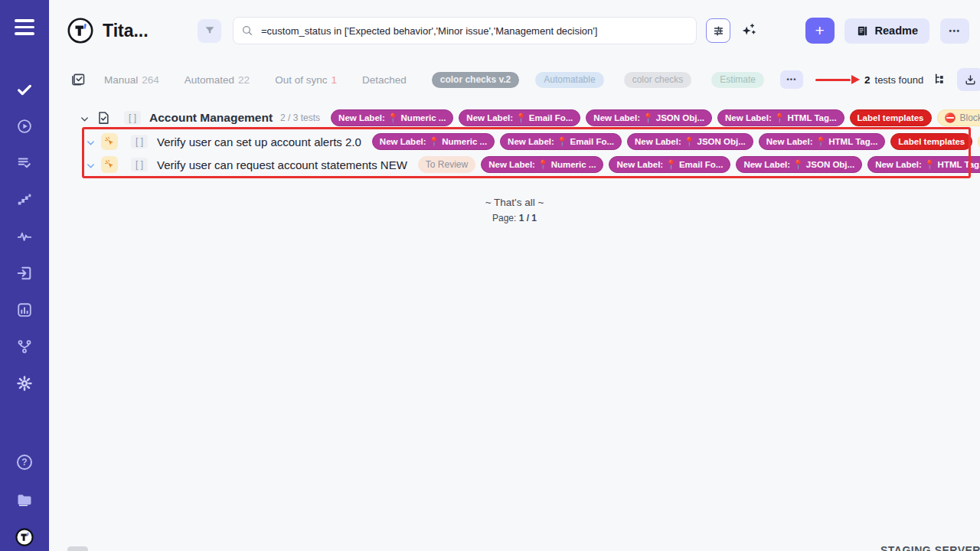  I want to click on steps-stairs-icon, so click(24, 200).